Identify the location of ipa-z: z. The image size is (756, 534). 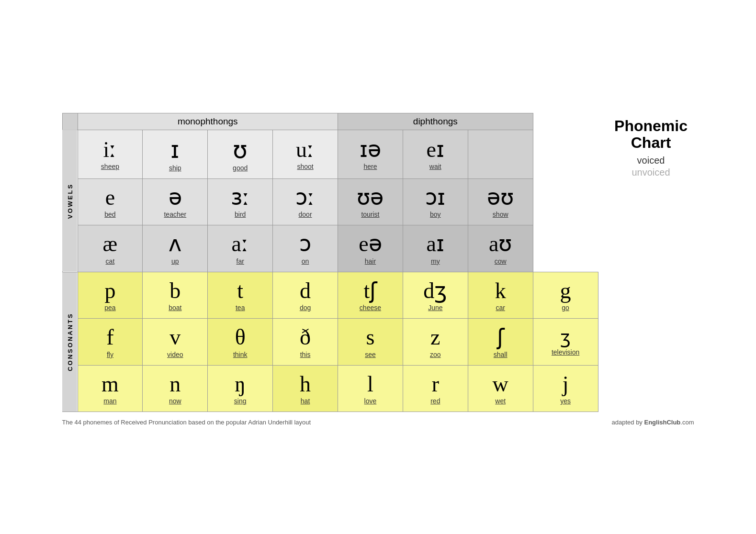
(435, 338).